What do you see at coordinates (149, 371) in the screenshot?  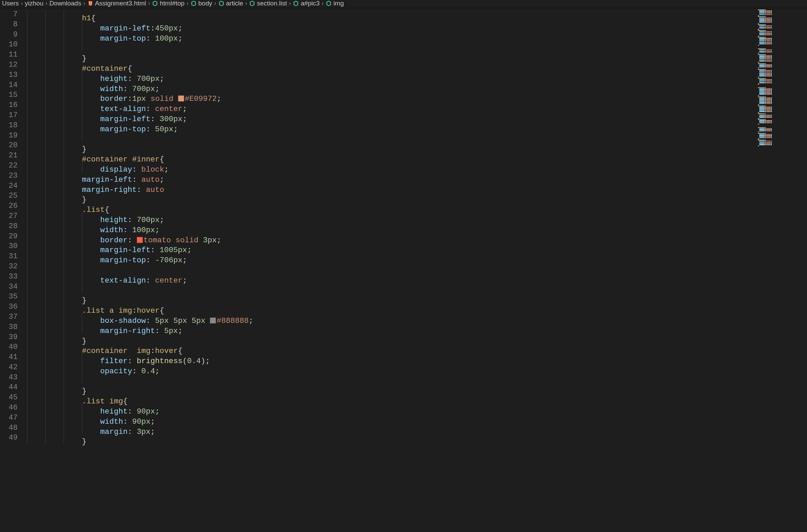 I see `token-num: 0.4` at bounding box center [149, 371].